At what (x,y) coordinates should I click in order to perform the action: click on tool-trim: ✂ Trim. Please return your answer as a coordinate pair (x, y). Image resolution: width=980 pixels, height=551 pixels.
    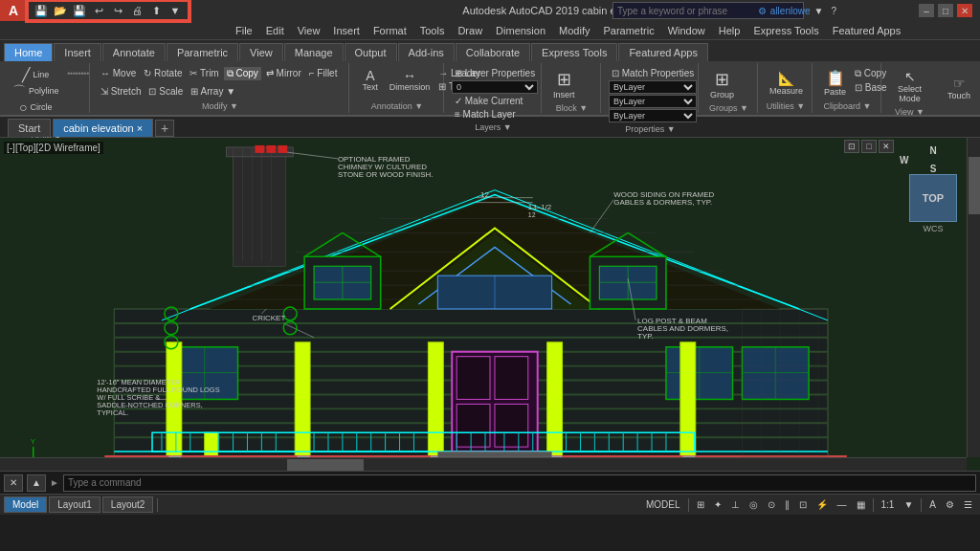
    Looking at the image, I should click on (204, 73).